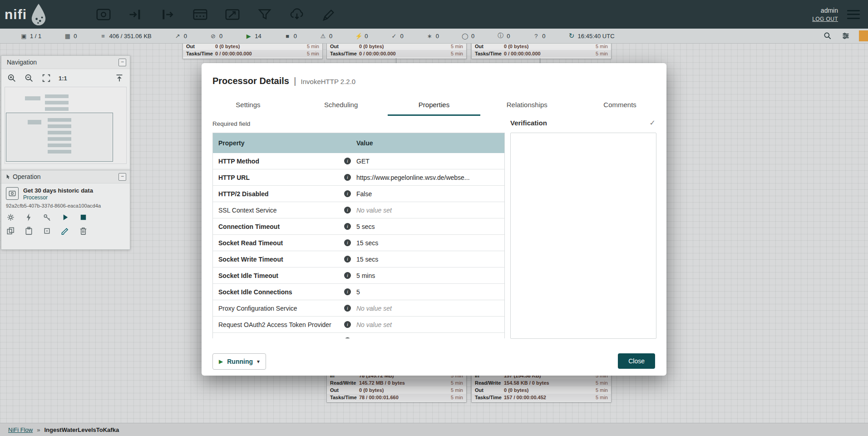 The image size is (868, 436). I want to click on property-value: 5 secs, so click(429, 227).